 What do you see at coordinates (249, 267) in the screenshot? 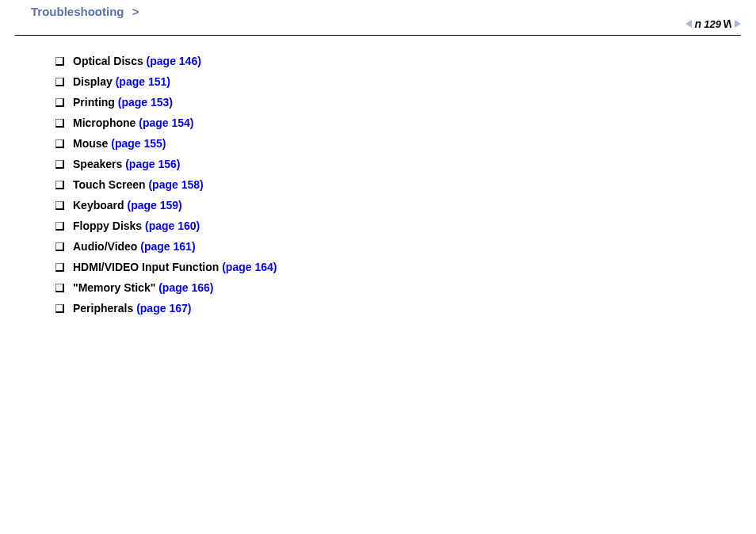
I see `page-link: (page 164)` at bounding box center [249, 267].